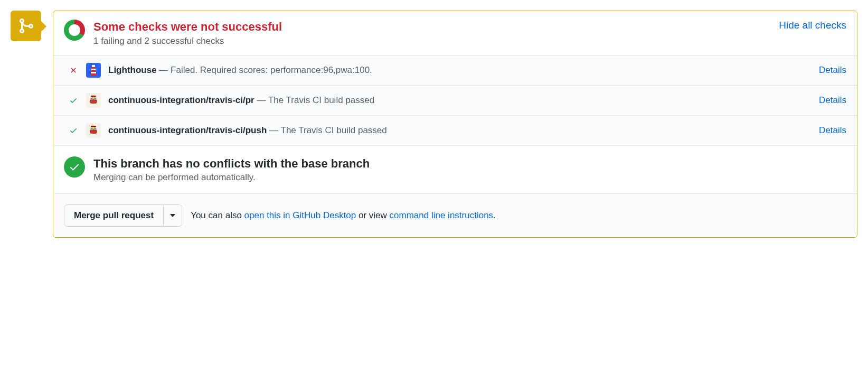  What do you see at coordinates (455, 71) in the screenshot?
I see `check-row: Lighthouse — Failed. Required scores: pe…` at bounding box center [455, 71].